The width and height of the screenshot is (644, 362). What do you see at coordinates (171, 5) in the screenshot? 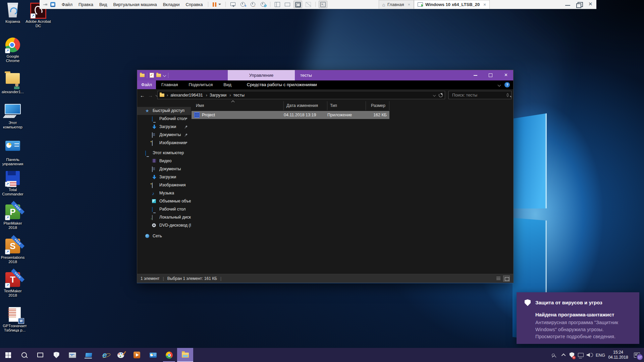
I see `menu-tabs: Вкладки` at bounding box center [171, 5].